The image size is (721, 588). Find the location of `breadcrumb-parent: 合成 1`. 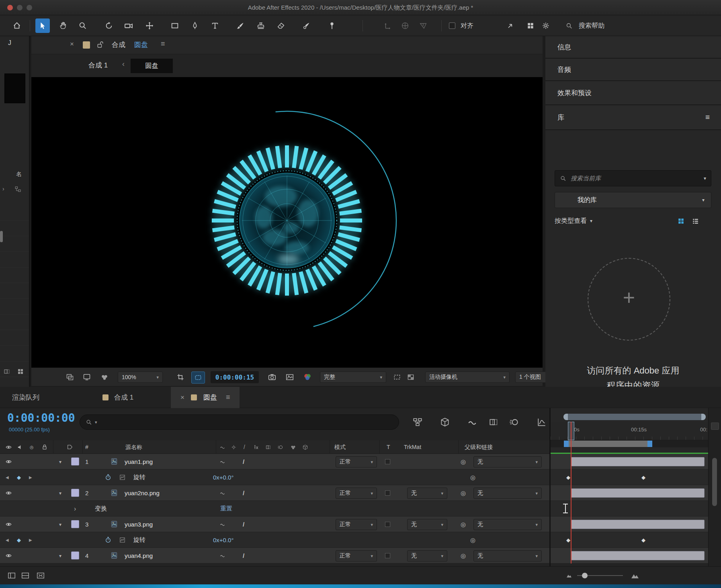

breadcrumb-parent: 合成 1 is located at coordinates (98, 65).